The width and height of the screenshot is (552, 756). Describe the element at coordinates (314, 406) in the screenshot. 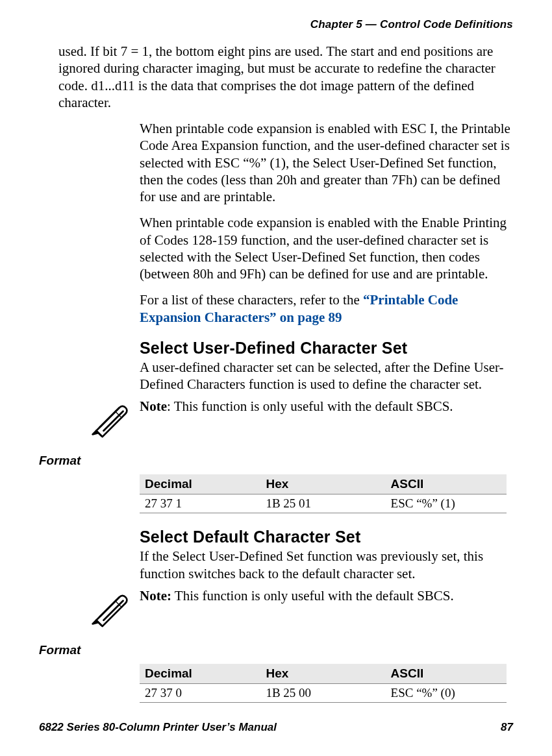

I see `note-1-body: This function is only useful with the de…` at that location.